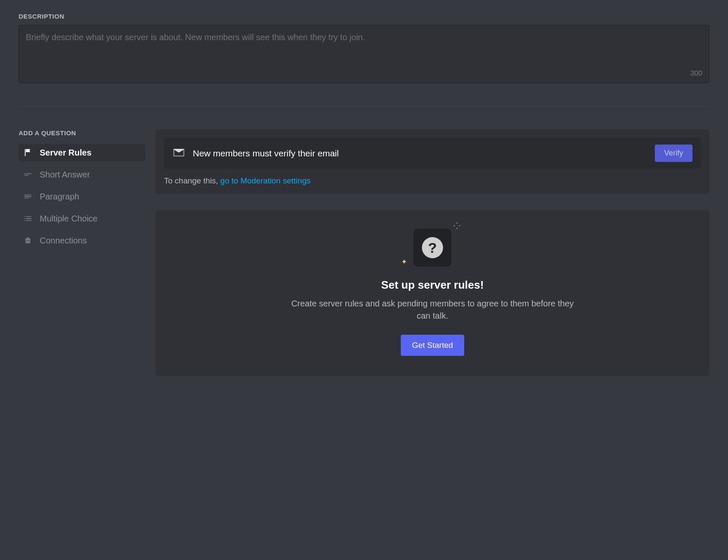 The image size is (728, 560). Describe the element at coordinates (432, 345) in the screenshot. I see `get-started-button: Get Started` at that location.